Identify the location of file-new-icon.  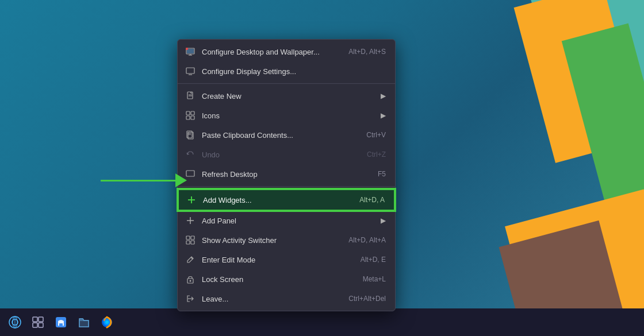
(190, 96).